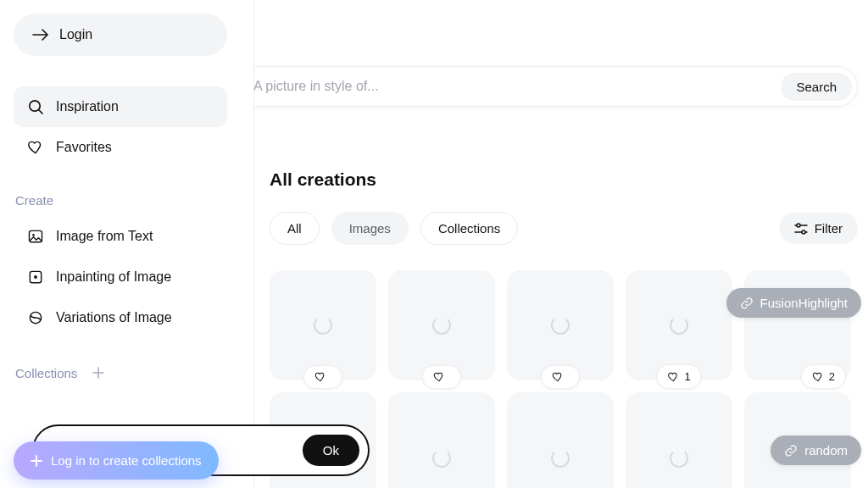 The height and width of the screenshot is (488, 868). What do you see at coordinates (36, 318) in the screenshot?
I see `variations-icon` at bounding box center [36, 318].